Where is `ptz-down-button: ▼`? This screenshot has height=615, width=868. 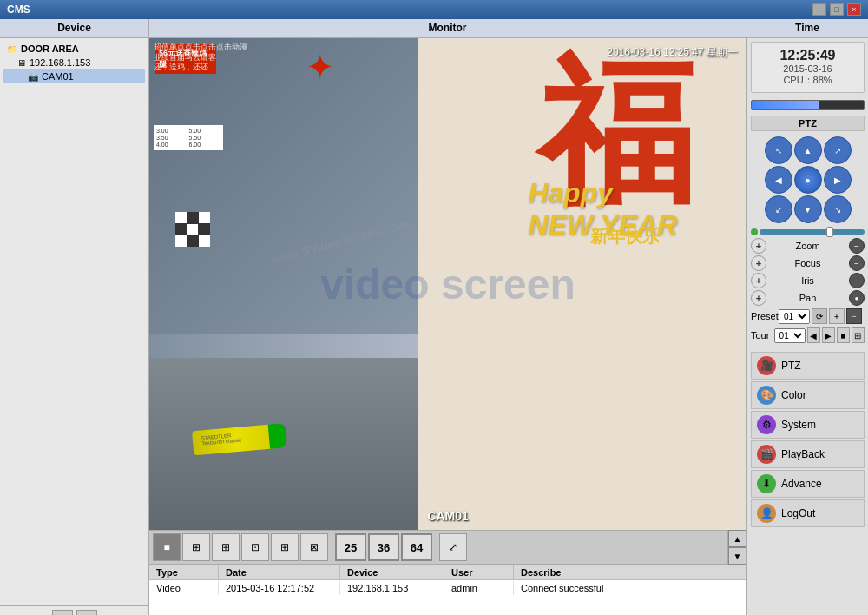 ptz-down-button: ▼ is located at coordinates (808, 209).